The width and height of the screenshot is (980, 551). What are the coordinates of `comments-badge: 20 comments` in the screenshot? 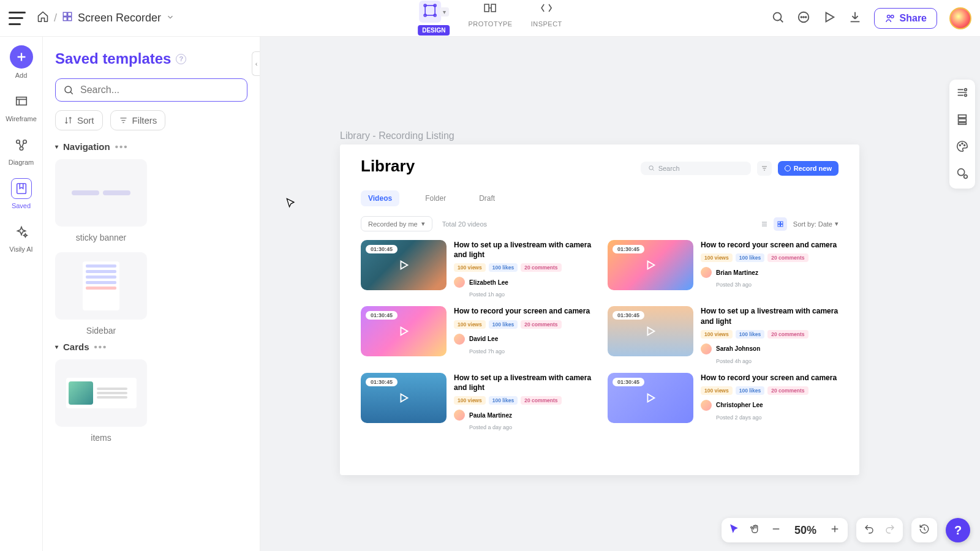 It's located at (788, 258).